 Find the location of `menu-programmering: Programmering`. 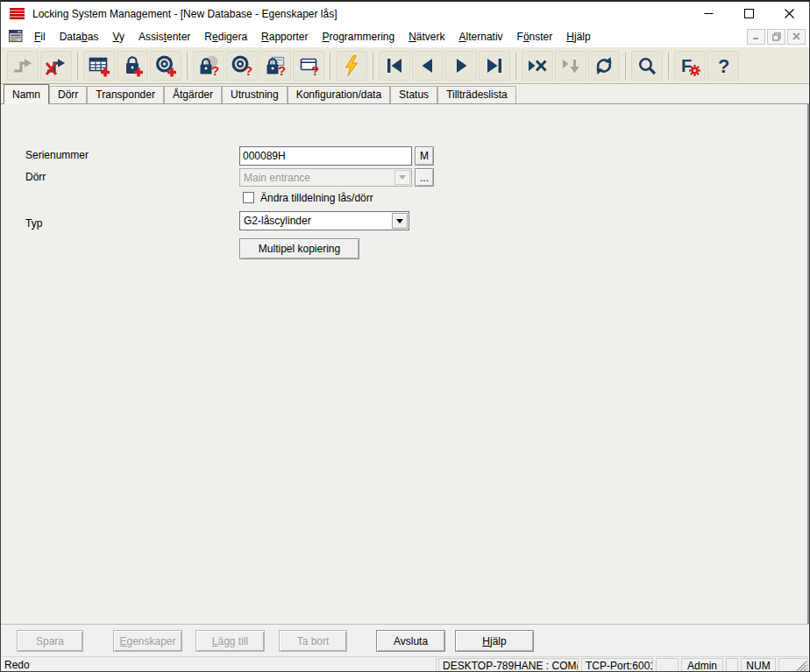

menu-programmering: Programmering is located at coordinates (358, 37).